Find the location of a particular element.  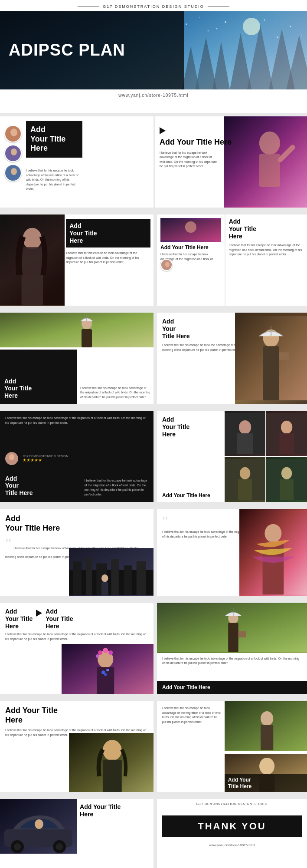

slide-1: G17 DEMONSTRATION DESIGN STUDIO is located at coordinates (154, 56).